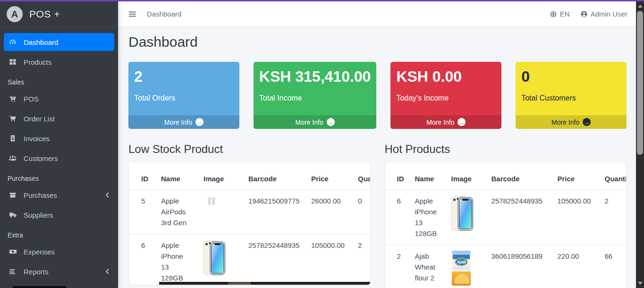 This screenshot has height=288, width=644. I want to click on sidebar-item-customers: Customers, so click(59, 158).